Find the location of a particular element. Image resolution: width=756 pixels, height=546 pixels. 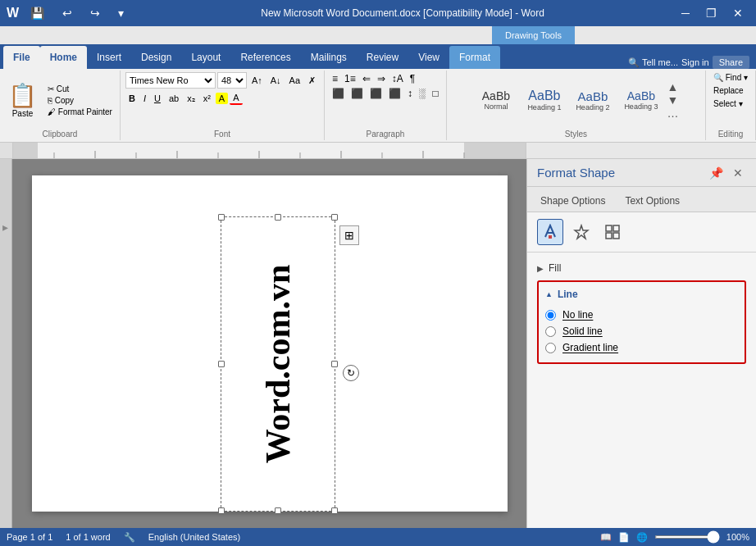

solid-line-radio is located at coordinates (551, 331).